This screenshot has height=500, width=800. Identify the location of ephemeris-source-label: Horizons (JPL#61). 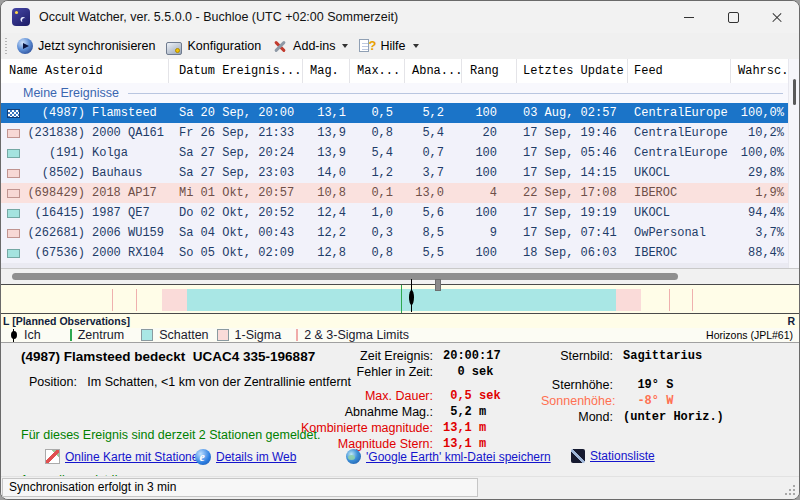
(750, 335).